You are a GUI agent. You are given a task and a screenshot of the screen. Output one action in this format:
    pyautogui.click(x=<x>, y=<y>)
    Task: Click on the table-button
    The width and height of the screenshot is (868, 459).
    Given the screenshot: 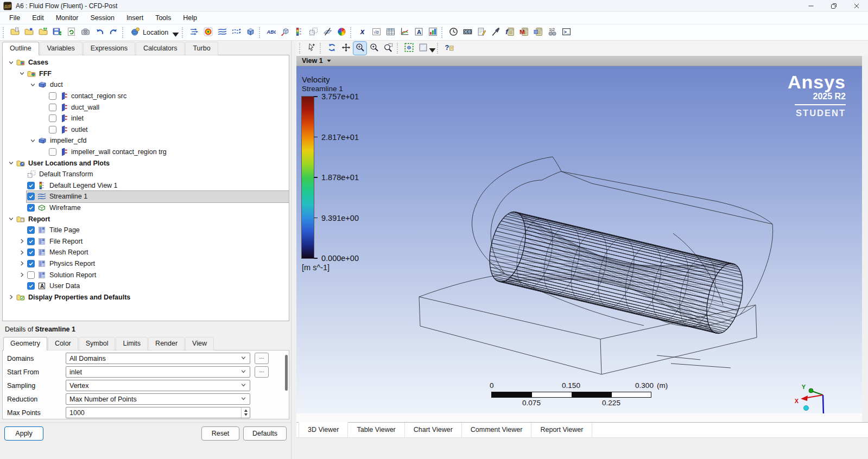 What is the action you would take?
    pyautogui.click(x=390, y=33)
    